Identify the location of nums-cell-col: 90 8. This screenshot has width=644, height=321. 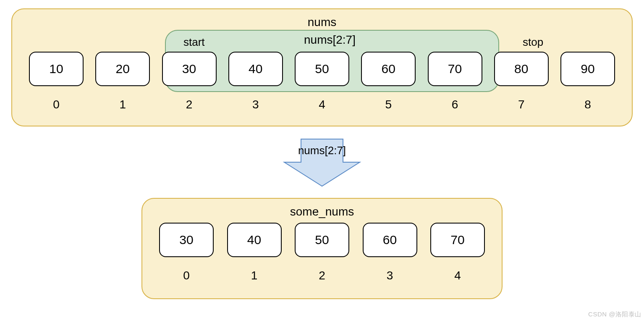
(588, 82).